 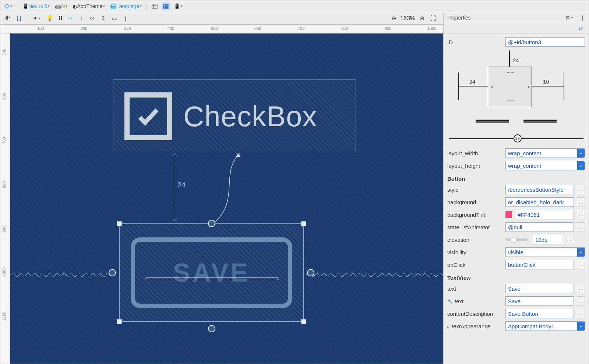 What do you see at coordinates (222, 18) in the screenshot?
I see `canvas-toolbar: 👁 ⋃ ✦ 💡 8 ⇿ ↕ ⇔ ⇕ ▭ ⫿ ⊖ 163% ⊕ ⛶` at bounding box center [222, 18].